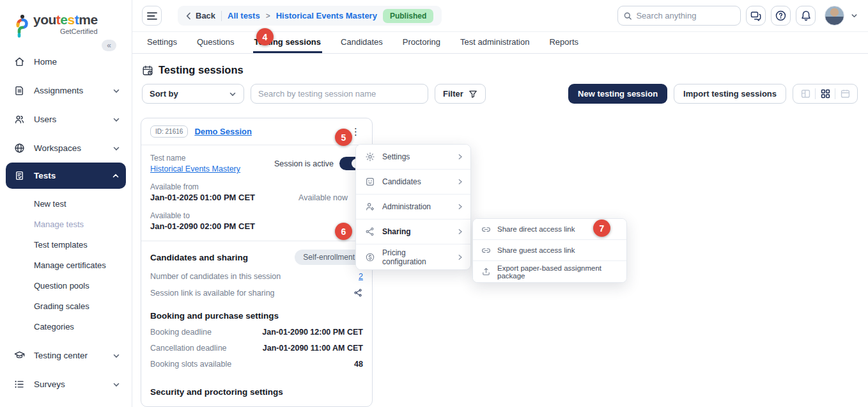 This screenshot has width=868, height=407. I want to click on export-icon, so click(486, 271).